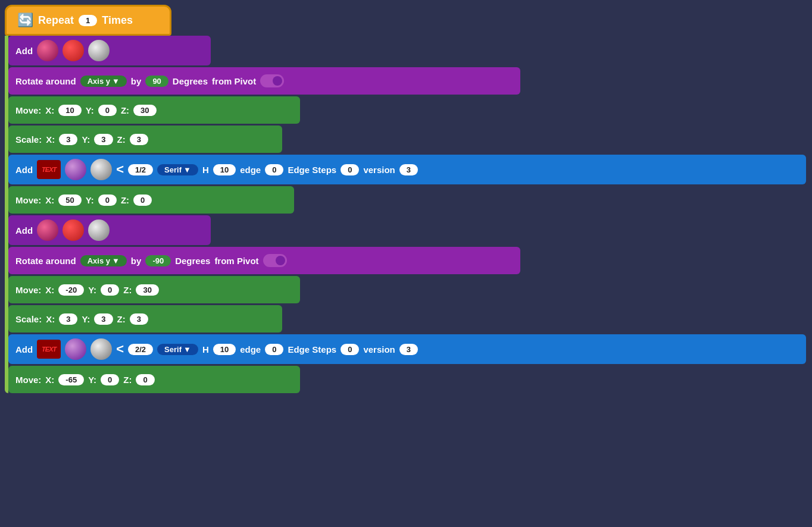  Describe the element at coordinates (49, 170) in the screenshot. I see `text-icon-2: TEXT` at that location.